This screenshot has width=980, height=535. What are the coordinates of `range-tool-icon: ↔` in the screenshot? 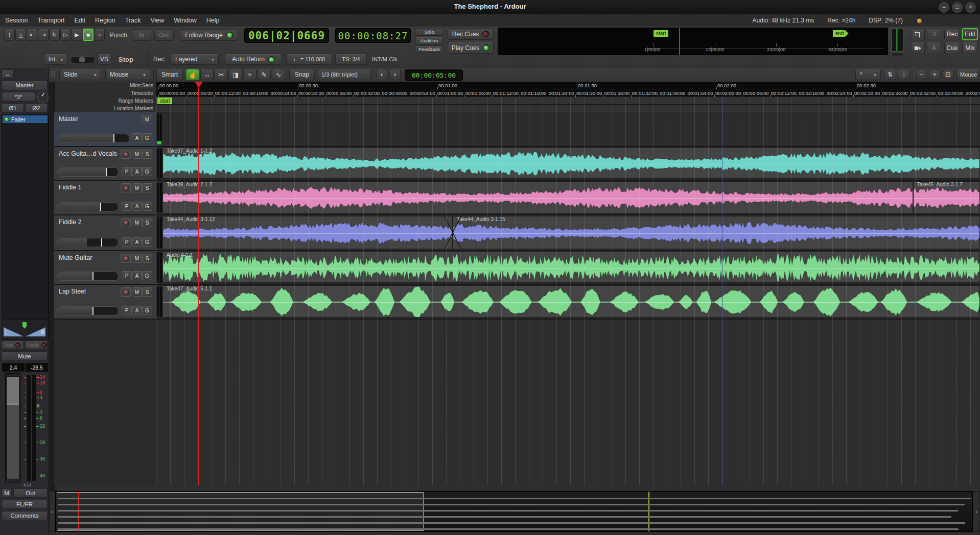 It's located at (207, 75).